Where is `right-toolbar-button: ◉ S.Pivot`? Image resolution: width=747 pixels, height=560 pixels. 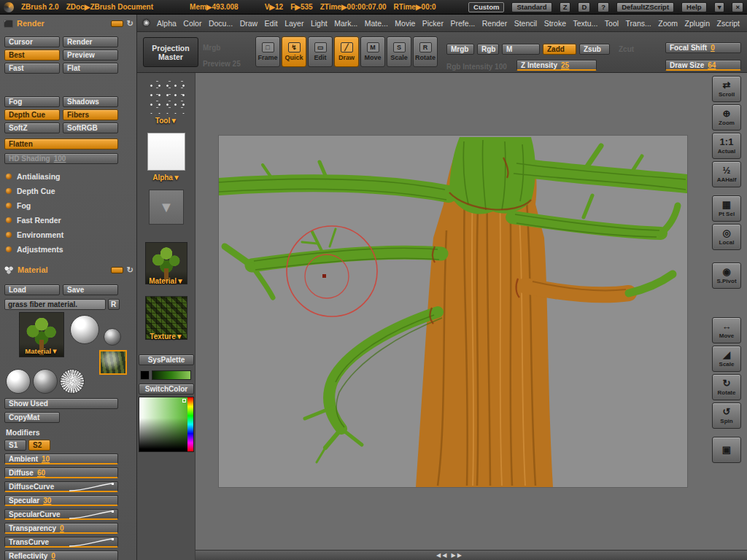 right-toolbar-button: ◉ S.Pivot is located at coordinates (727, 276).